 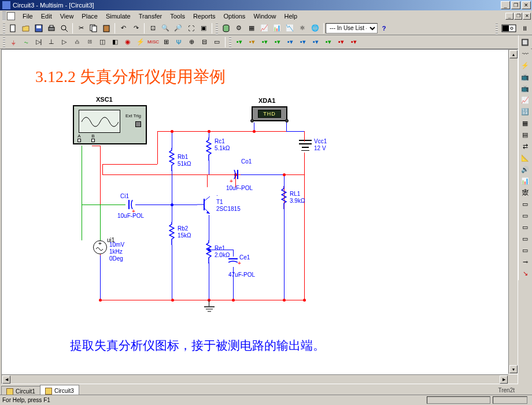 I want to click on mdi-restore-button: ❐, so click(x=518, y=16).